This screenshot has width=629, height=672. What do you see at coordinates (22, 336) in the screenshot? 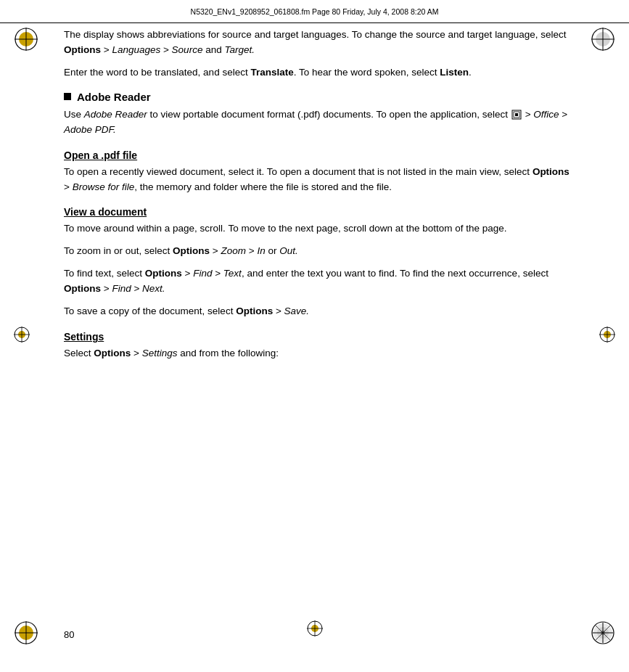
I see `side-mark-left` at bounding box center [22, 336].